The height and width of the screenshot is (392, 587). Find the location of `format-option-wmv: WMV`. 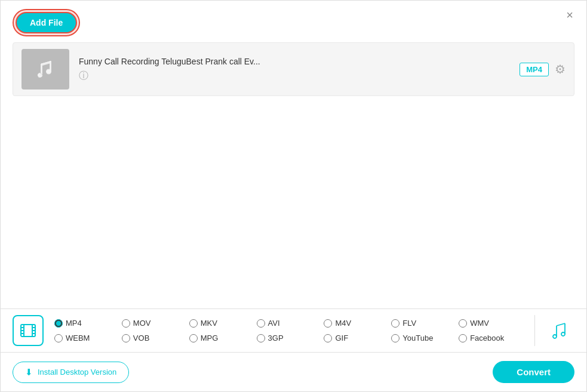

format-option-wmv: WMV is located at coordinates (492, 323).